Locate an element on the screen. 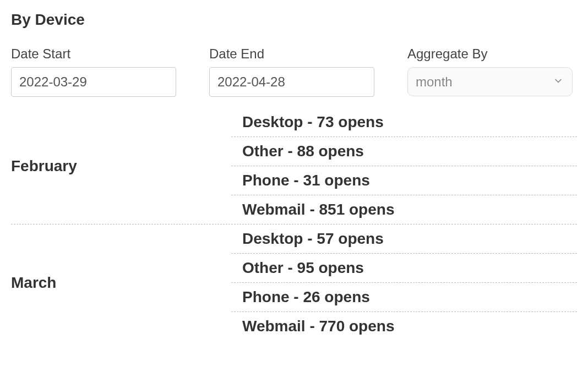  aggregate-by-group: Aggregate By month is located at coordinates (490, 72).